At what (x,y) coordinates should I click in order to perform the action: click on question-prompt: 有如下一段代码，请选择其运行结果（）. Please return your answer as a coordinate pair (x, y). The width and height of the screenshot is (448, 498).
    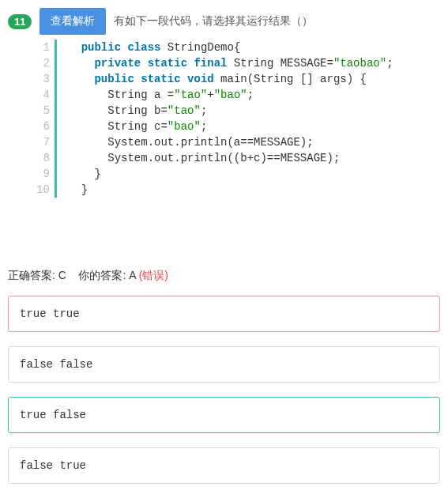
    Looking at the image, I should click on (213, 21).